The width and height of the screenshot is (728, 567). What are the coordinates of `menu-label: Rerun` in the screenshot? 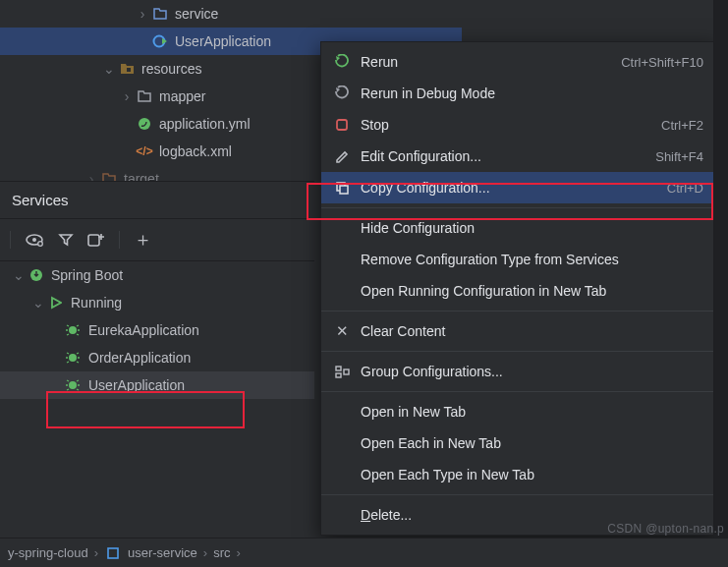 It's located at (379, 62).